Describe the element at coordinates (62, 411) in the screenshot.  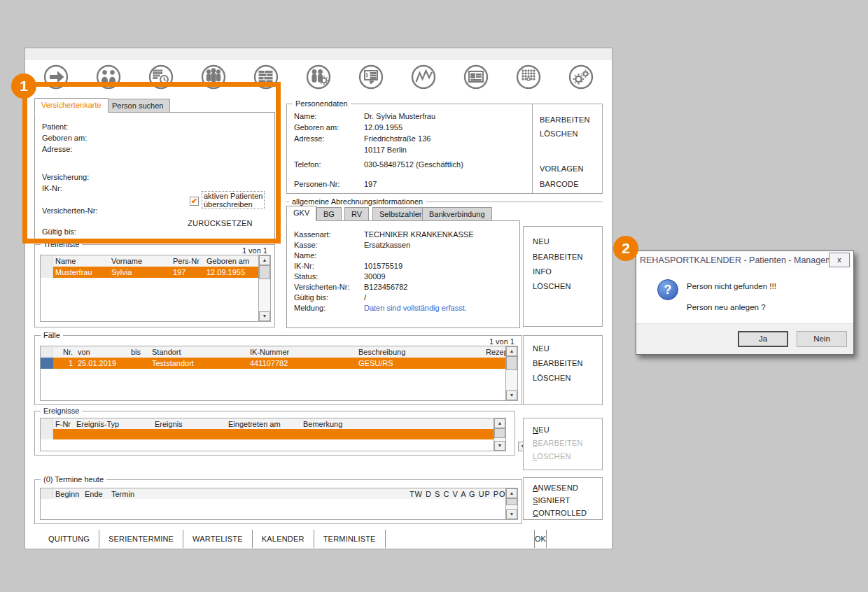
I see `ereignisse-legend: Ereignisse` at that location.